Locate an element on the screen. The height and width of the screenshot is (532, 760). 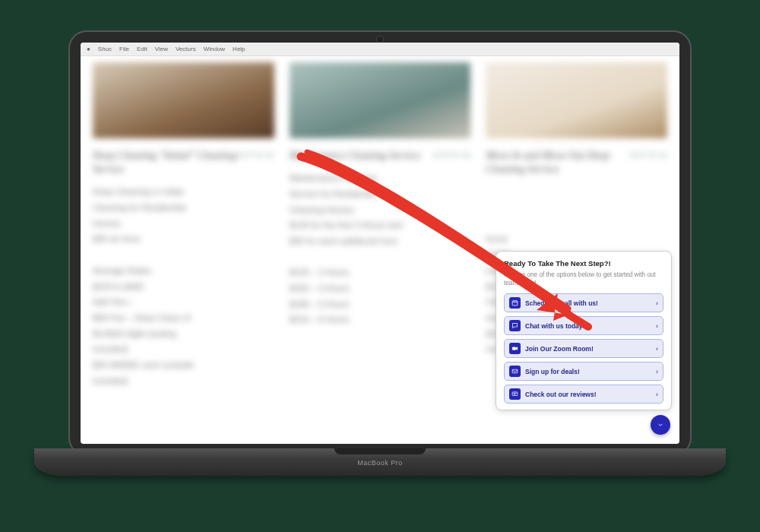
menubar-item: File is located at coordinates (125, 49).